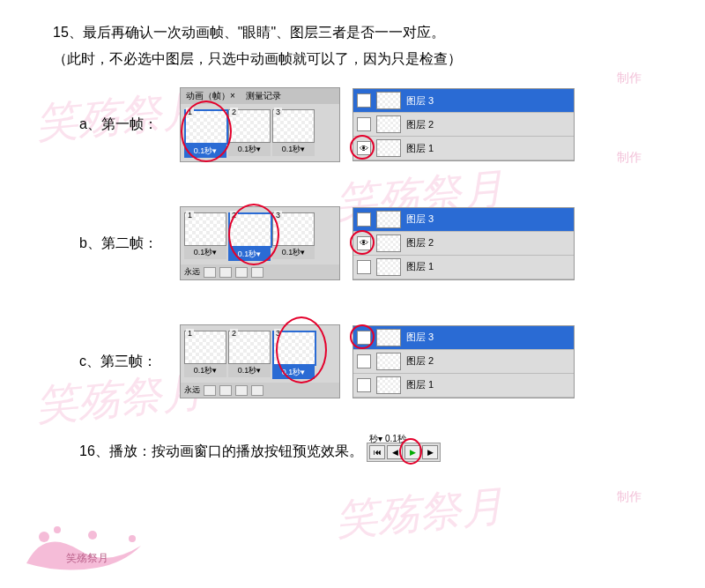  I want to click on next-frame-button: ▶, so click(430, 452).